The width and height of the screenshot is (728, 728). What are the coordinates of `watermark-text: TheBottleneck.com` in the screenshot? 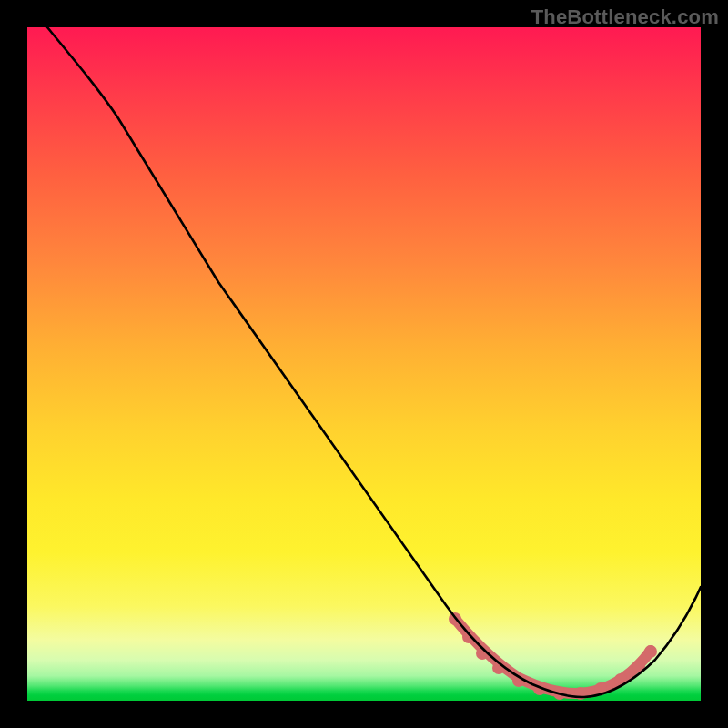 It's located at (625, 17).